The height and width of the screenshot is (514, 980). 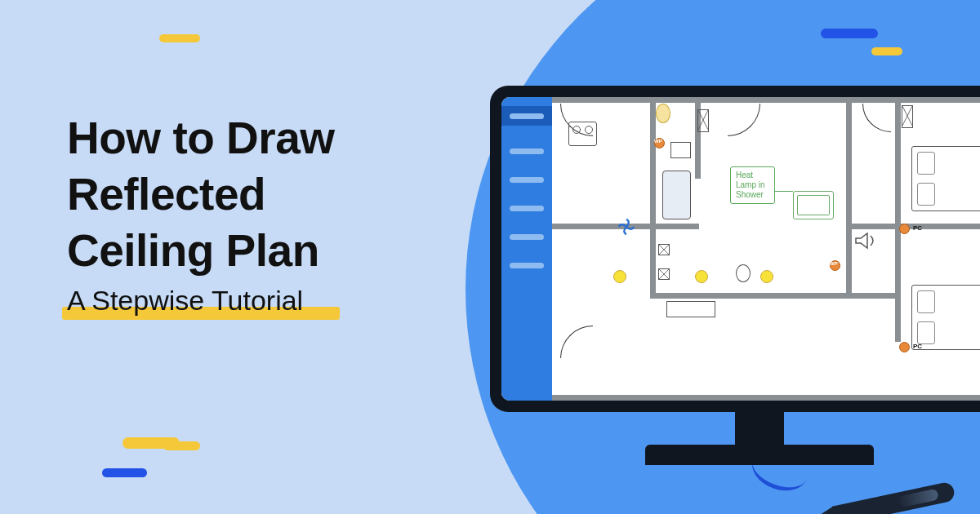 What do you see at coordinates (760, 455) in the screenshot?
I see `monitor-base` at bounding box center [760, 455].